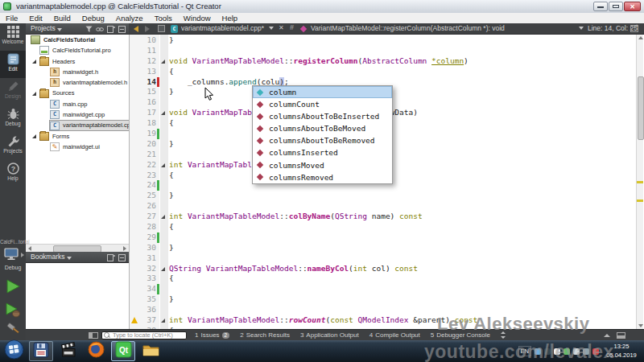  I want to click on toggle-sidebar-icon, so click(93, 335).